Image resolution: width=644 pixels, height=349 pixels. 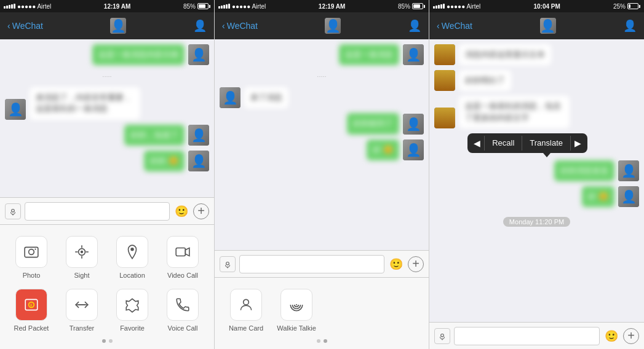 What do you see at coordinates (183, 257) in the screenshot?
I see `action-video-call: Video Call` at bounding box center [183, 257].